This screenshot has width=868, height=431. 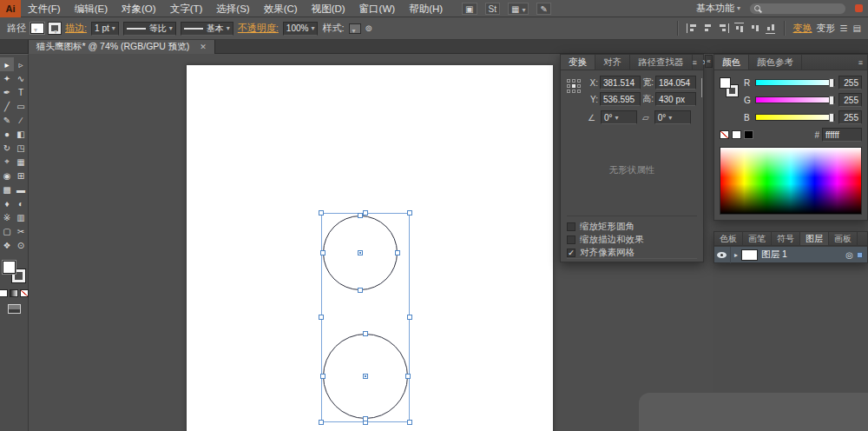 I want to click on gradient-tool: ▬, so click(x=21, y=189).